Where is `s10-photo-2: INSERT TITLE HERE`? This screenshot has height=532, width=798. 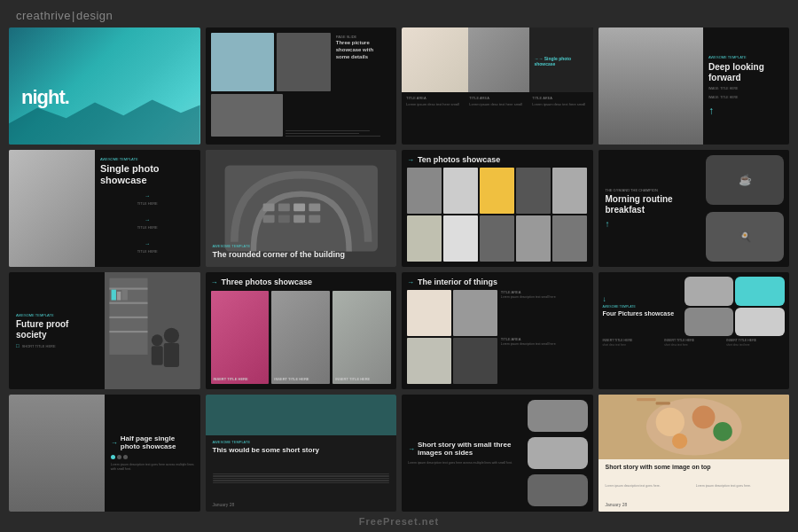 s10-photo-2: INSERT TITLE HERE is located at coordinates (301, 337).